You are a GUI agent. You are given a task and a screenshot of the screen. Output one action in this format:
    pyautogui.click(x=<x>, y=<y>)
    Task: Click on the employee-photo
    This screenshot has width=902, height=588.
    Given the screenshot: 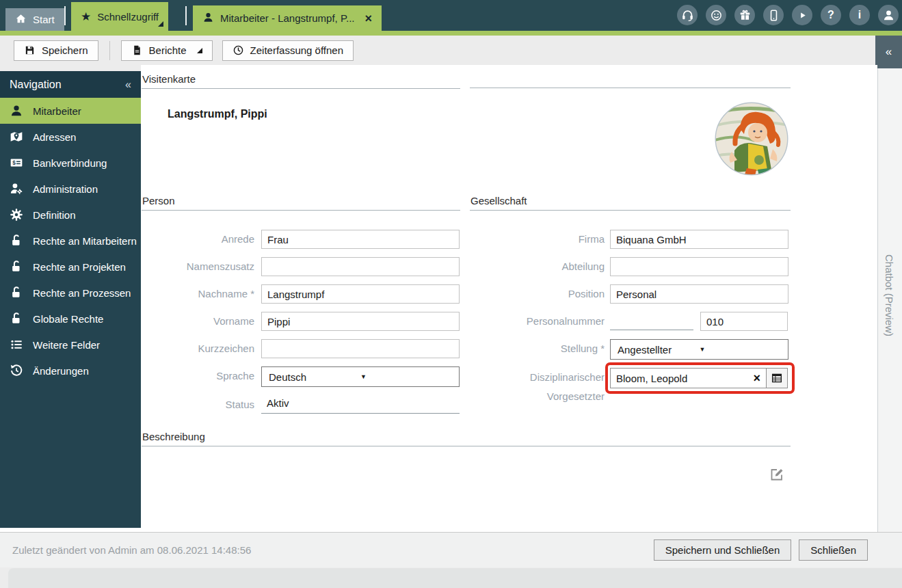 What is the action you would take?
    pyautogui.click(x=752, y=139)
    